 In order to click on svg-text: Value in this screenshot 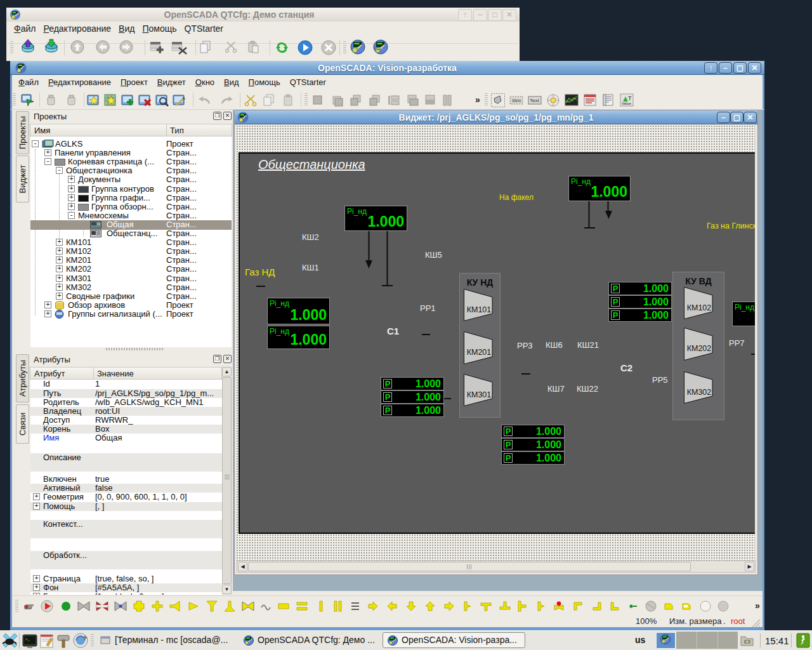, I will do `click(627, 103)`.